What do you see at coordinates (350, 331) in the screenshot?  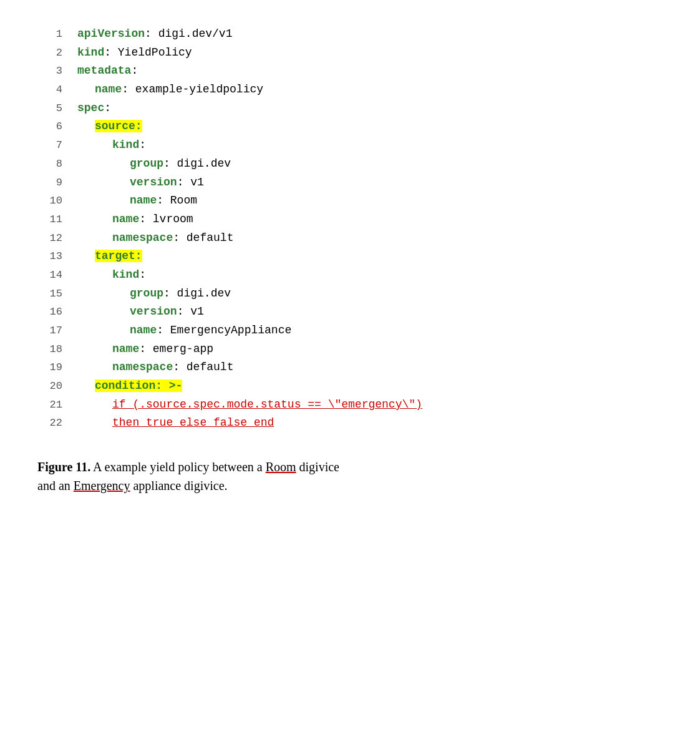 I see `code-line-17: 17 name: EmergencyAppliance` at bounding box center [350, 331].